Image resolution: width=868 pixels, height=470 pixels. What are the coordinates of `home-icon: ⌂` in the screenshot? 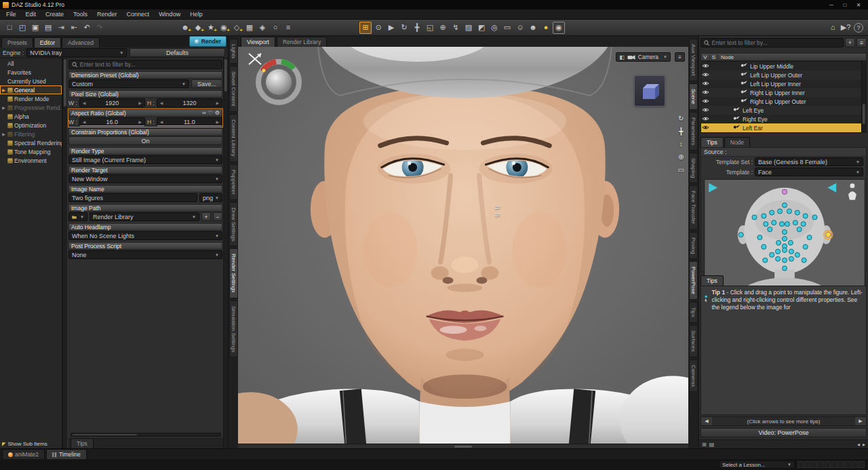 It's located at (833, 28).